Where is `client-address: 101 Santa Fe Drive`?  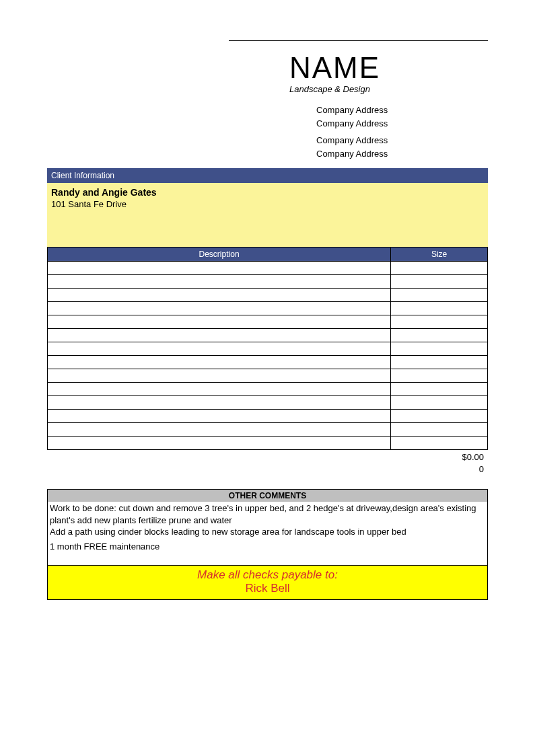 client-address: 101 Santa Fe Drive is located at coordinates (268, 204).